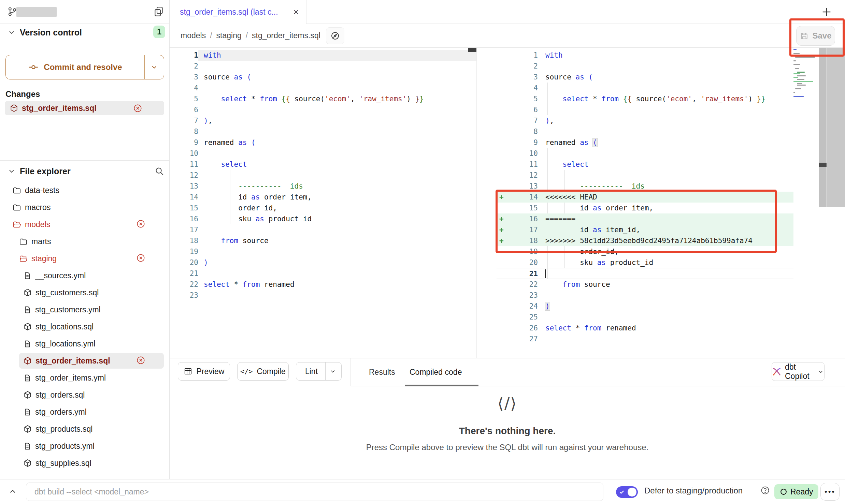  What do you see at coordinates (645, 263) in the screenshot?
I see `code-line: 20 sku as product_id` at bounding box center [645, 263].